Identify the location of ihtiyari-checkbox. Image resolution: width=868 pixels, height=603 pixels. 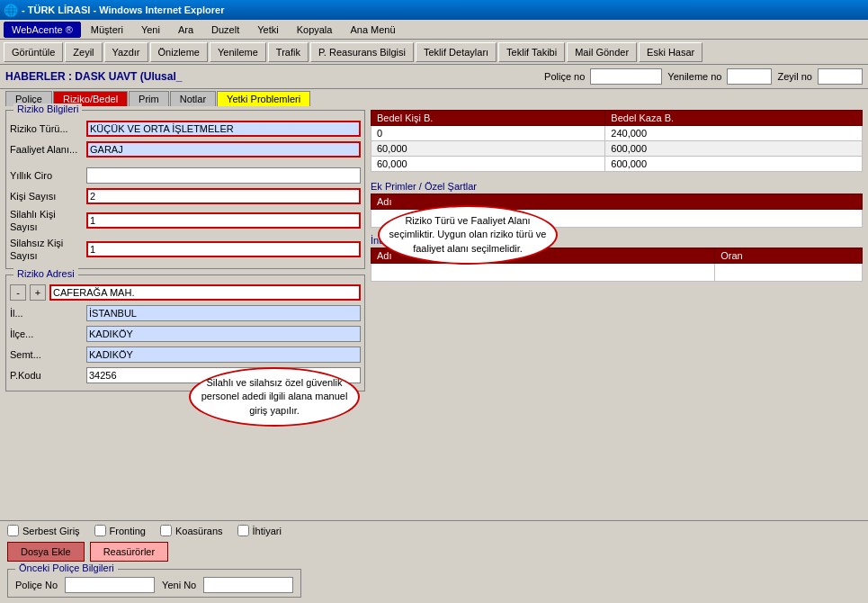
(243, 531).